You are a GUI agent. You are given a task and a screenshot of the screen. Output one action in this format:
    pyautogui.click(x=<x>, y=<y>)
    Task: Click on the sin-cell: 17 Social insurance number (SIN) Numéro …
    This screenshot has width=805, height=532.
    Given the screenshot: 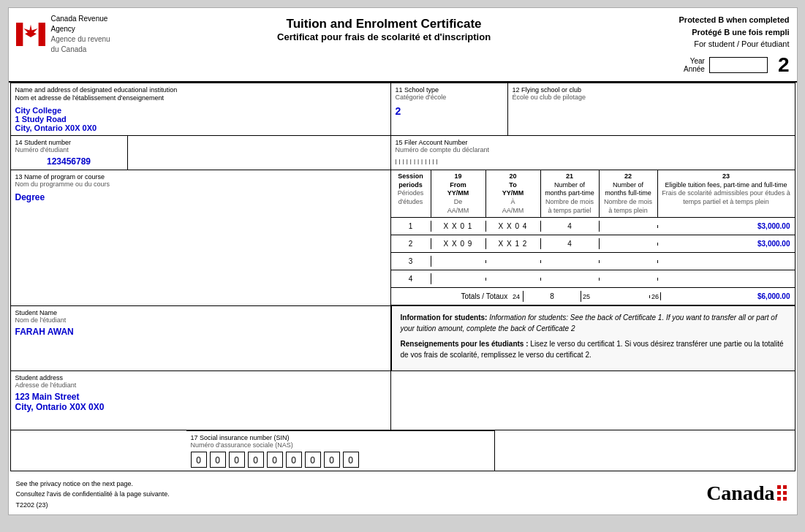 What is the action you would take?
    pyautogui.click(x=341, y=450)
    